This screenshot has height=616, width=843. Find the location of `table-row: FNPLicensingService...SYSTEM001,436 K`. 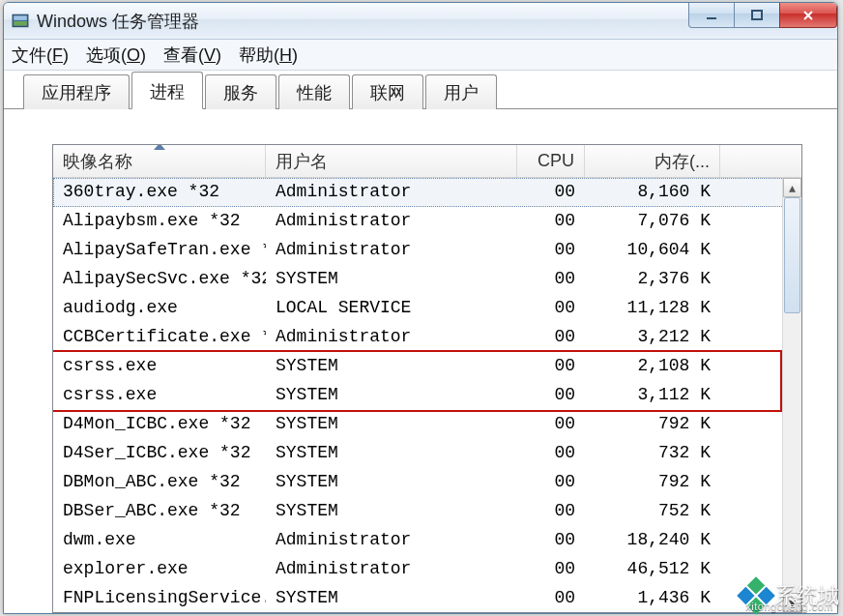

table-row: FNPLicensingService...SYSTEM001,436 K is located at coordinates (427, 599).